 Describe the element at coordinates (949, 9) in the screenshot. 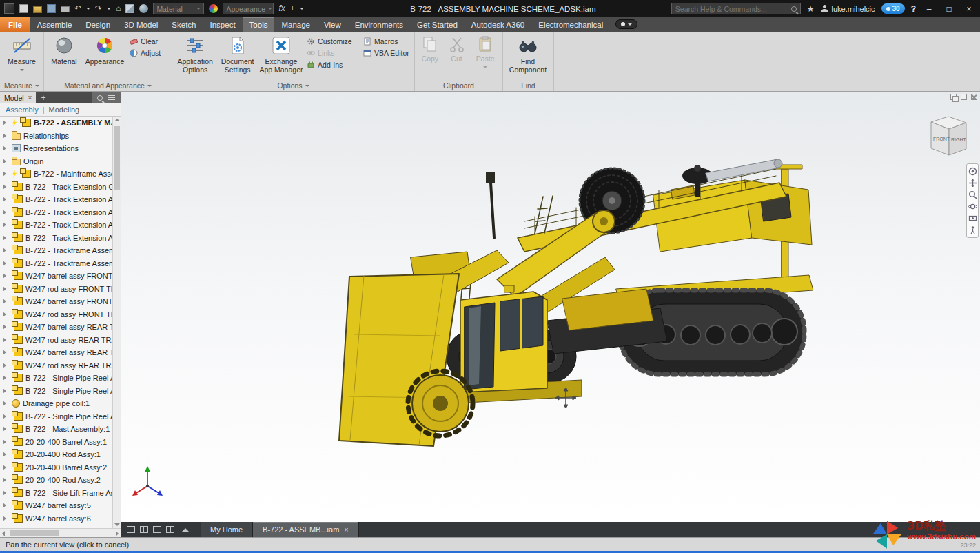

I see `maximize-button: □` at that location.